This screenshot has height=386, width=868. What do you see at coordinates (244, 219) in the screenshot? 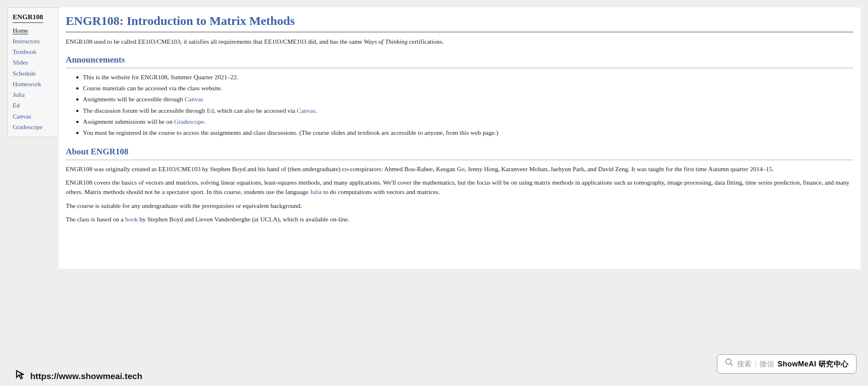
I see `about-p4-post: by Stephen Boyd and Lieven Vandenberghe …` at bounding box center [244, 219].